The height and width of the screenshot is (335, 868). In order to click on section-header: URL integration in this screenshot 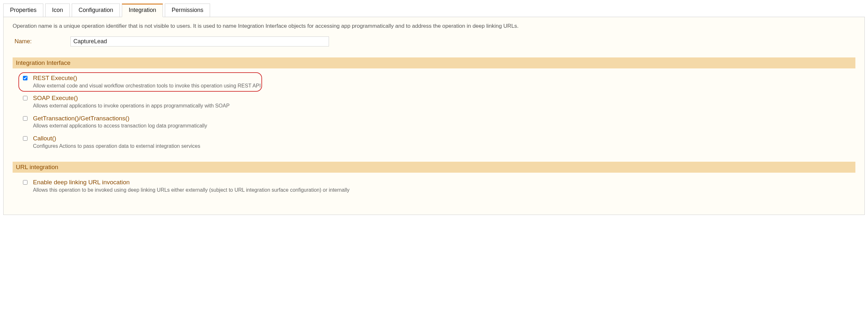, I will do `click(434, 167)`.